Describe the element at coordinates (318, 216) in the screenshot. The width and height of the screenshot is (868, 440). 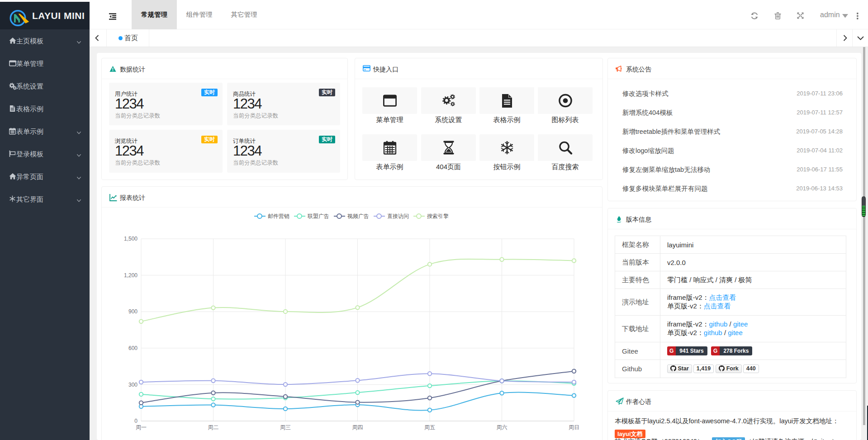
I see `svg-text: 联盟广告` at that location.